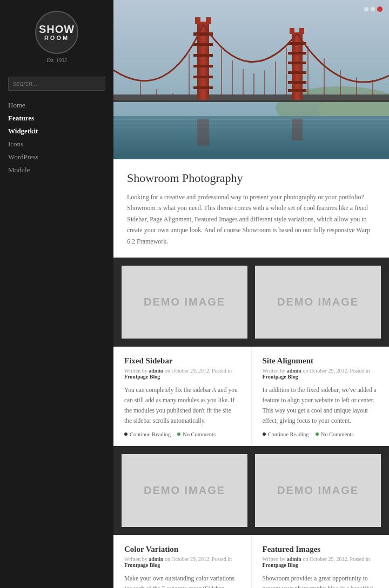 The image size is (389, 588). I want to click on post-author-2: admin, so click(294, 370).